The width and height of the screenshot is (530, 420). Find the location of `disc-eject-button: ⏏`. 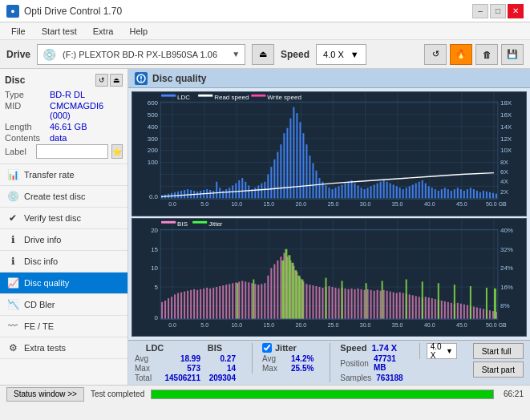

disc-eject-button: ⏏ is located at coordinates (116, 80).